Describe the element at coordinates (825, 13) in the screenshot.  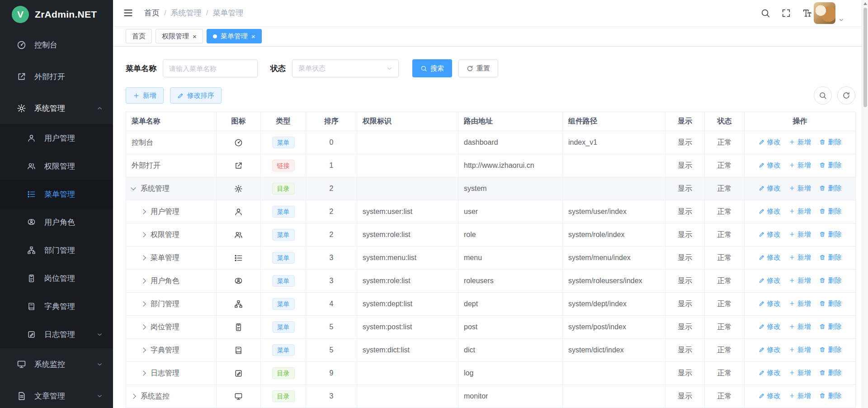
I see `avatar` at that location.